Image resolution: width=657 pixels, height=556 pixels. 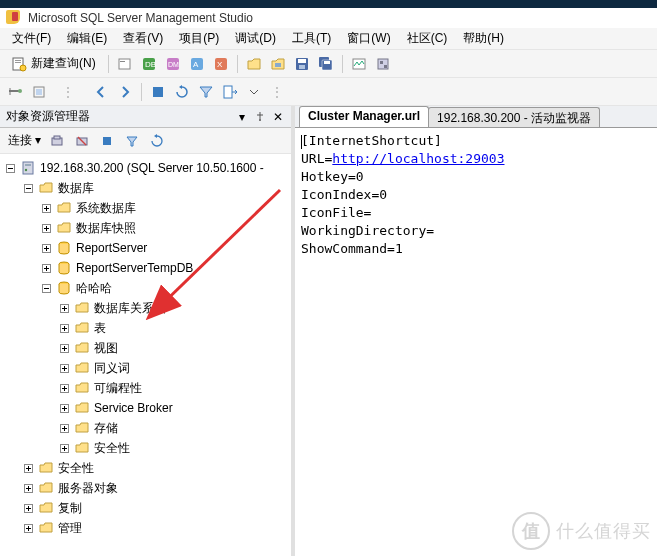 I want to click on menu-project: 项目(P), so click(x=199, y=38).